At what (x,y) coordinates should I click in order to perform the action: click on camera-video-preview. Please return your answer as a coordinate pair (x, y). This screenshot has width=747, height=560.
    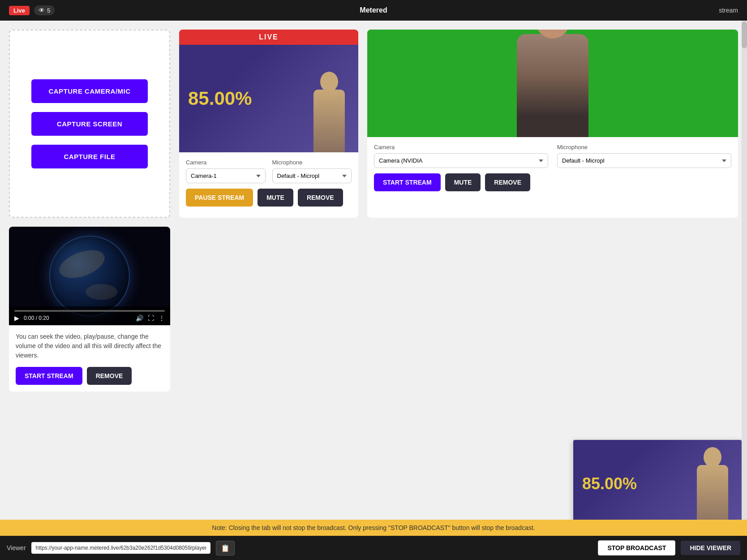
    Looking at the image, I should click on (553, 83).